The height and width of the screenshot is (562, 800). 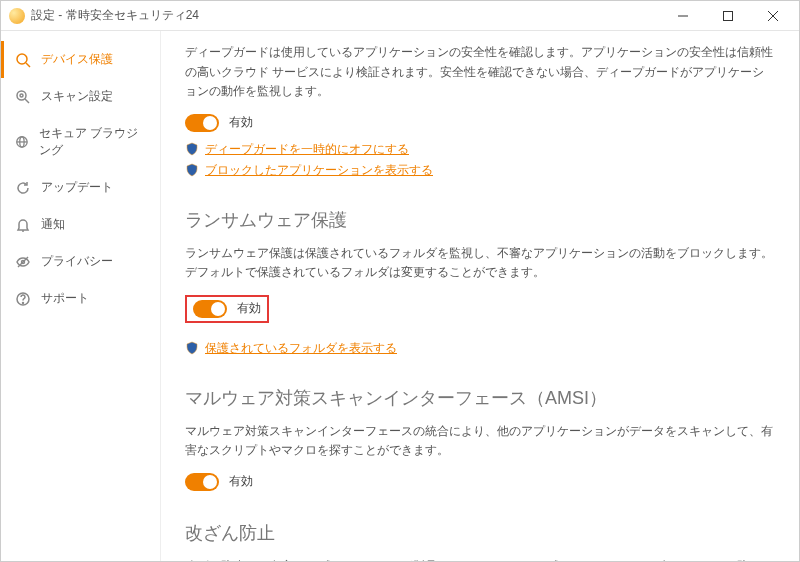 I want to click on amsi-desc: マルウェア対策スキャンインターフェースの統合により、他のアプリケーションがデータ…, so click(x=480, y=442).